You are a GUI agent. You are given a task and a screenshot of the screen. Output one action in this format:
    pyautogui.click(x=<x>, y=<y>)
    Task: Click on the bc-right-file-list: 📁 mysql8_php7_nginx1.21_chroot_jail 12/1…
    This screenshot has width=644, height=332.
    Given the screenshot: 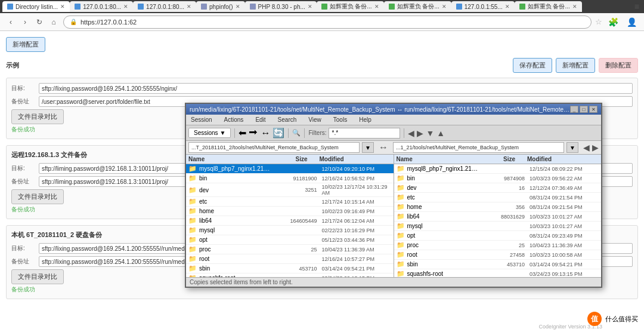 What is the action you would take?
    pyautogui.click(x=498, y=221)
    